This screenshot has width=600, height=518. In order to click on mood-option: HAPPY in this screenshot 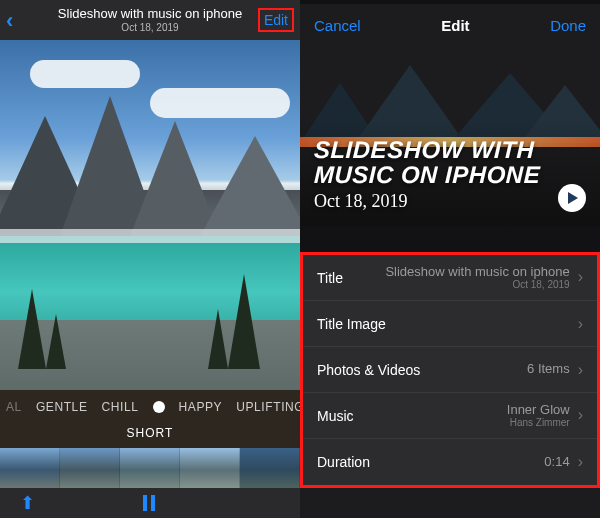, I will do `click(201, 407)`.